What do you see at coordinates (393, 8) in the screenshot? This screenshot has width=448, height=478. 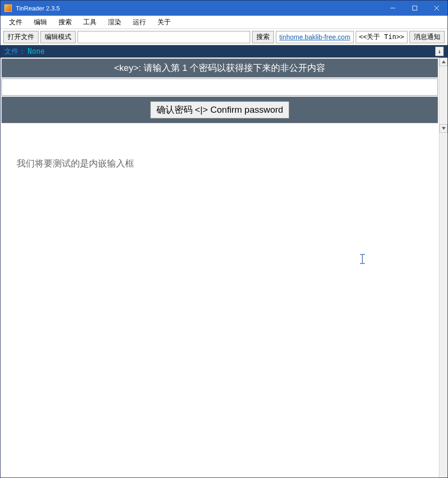 I see `minimize-icon` at bounding box center [393, 8].